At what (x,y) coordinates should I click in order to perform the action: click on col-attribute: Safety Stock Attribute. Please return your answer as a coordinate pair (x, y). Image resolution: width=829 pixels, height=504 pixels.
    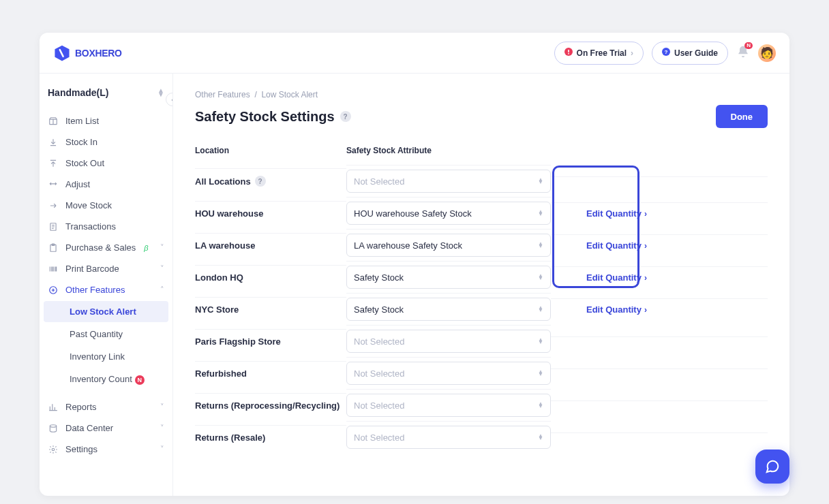
    Looking at the image, I should click on (449, 153).